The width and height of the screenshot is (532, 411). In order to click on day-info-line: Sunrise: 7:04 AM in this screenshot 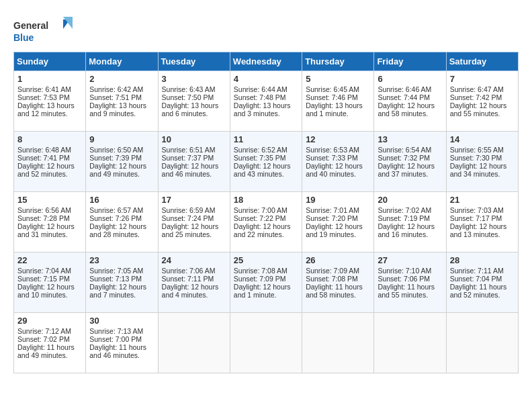, I will do `click(50, 271)`.